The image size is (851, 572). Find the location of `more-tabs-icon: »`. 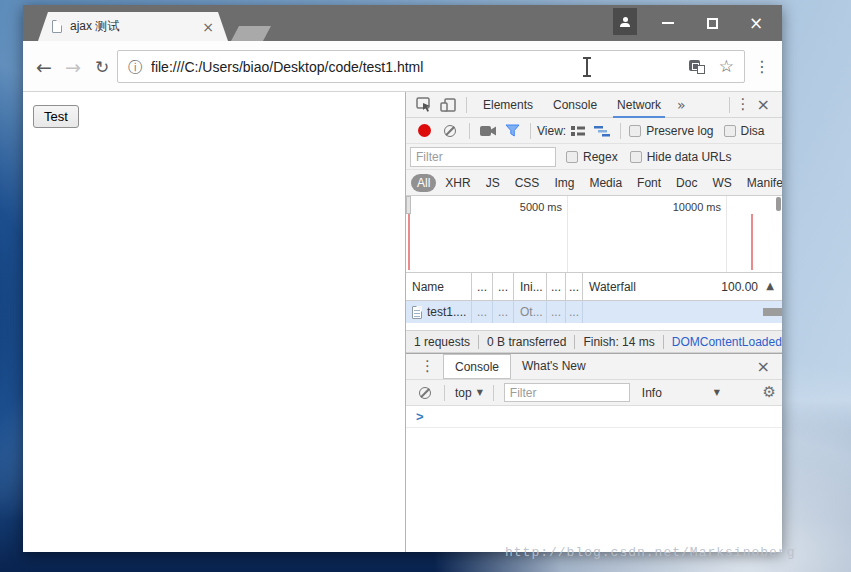

more-tabs-icon: » is located at coordinates (682, 105).